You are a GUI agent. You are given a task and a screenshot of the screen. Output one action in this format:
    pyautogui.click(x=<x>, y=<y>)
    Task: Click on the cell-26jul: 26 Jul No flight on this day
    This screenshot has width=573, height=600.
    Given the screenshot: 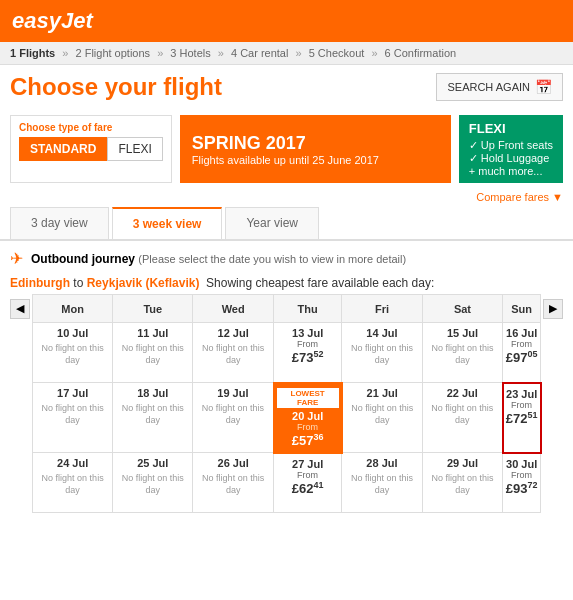 What is the action you would take?
    pyautogui.click(x=234, y=483)
    